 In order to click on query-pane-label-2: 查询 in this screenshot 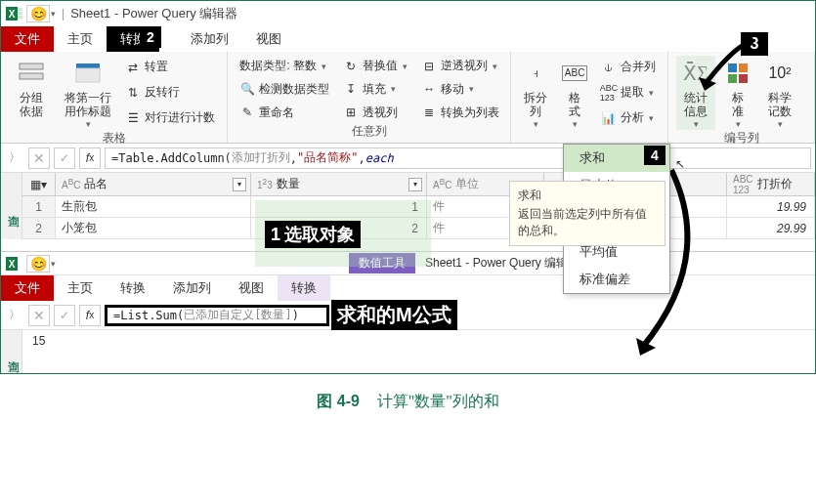, I will do `click(12, 352)`.